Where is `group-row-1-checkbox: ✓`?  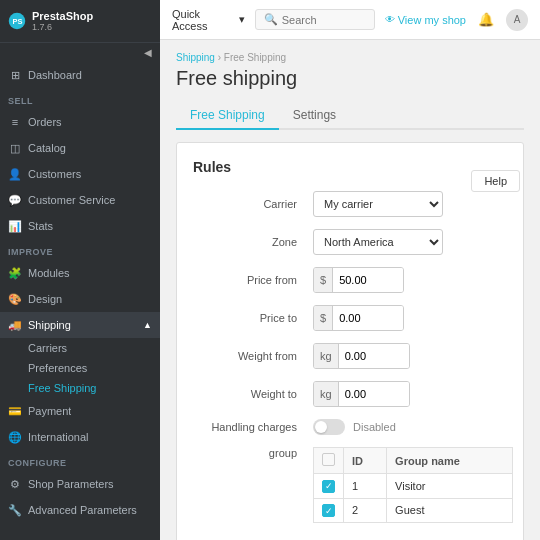 group-row-1-checkbox: ✓ is located at coordinates (328, 486).